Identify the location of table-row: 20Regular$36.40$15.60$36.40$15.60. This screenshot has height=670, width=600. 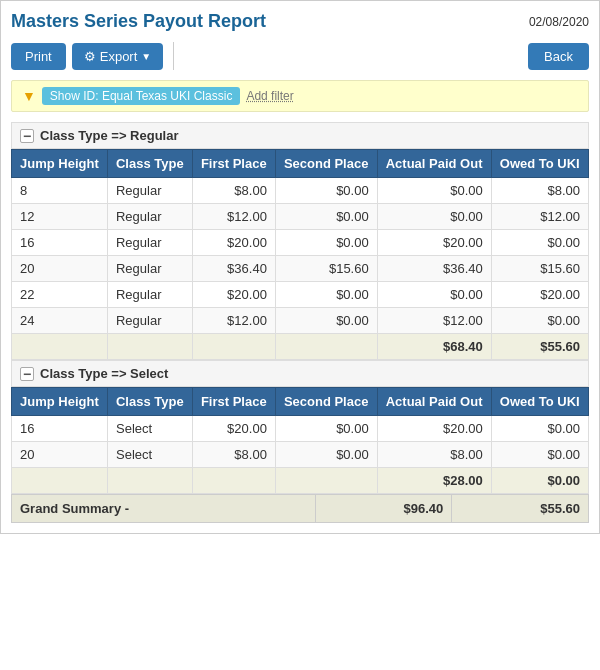
(300, 269).